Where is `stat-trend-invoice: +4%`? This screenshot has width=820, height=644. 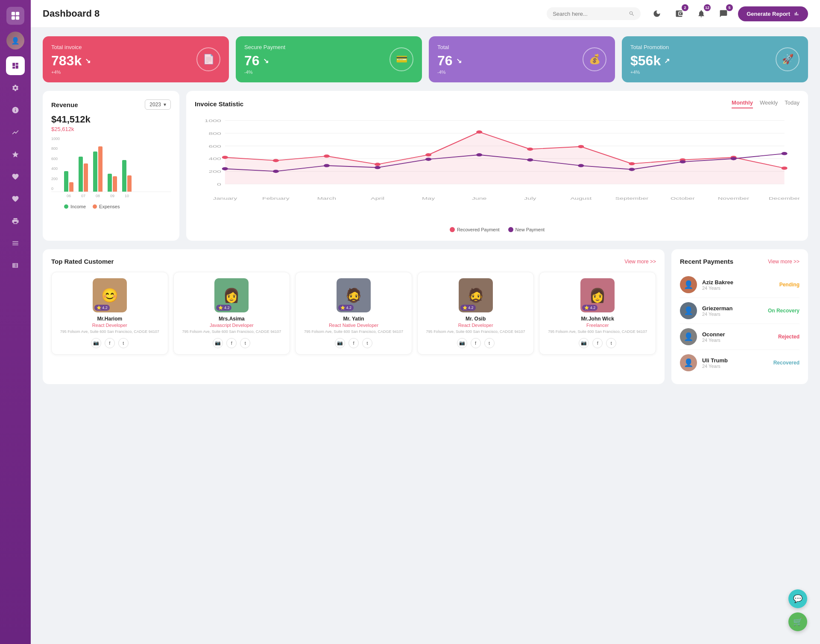 stat-trend-invoice: +4% is located at coordinates (71, 72).